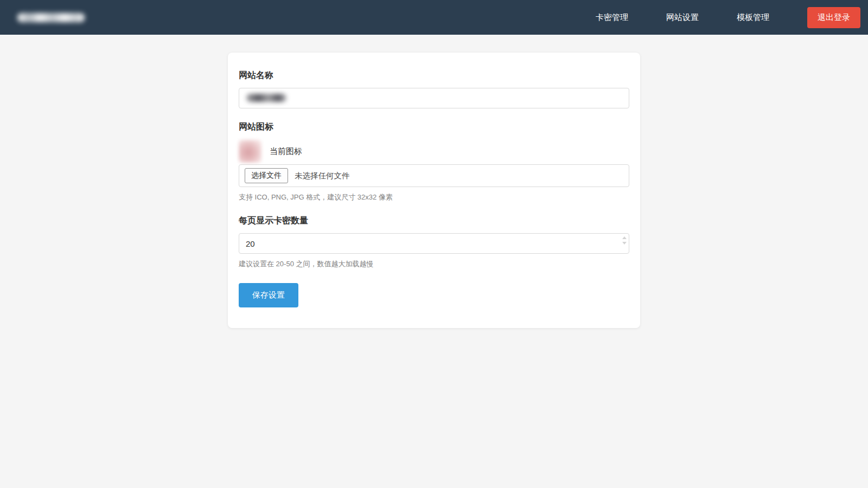  I want to click on nav-item-template-management: 模板管理, so click(753, 17).